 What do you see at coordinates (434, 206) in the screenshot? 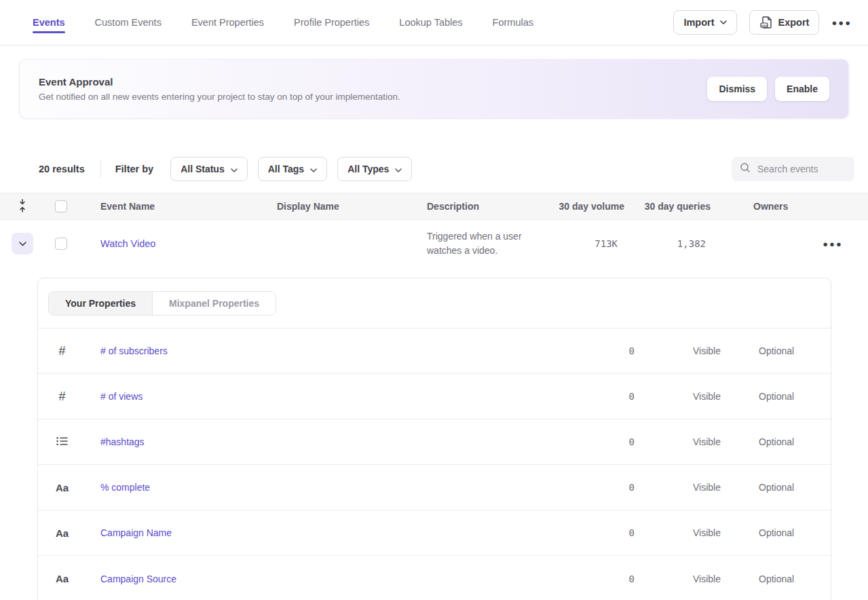
I see `events-table-header: Event Name Display Name Description 30 d…` at bounding box center [434, 206].